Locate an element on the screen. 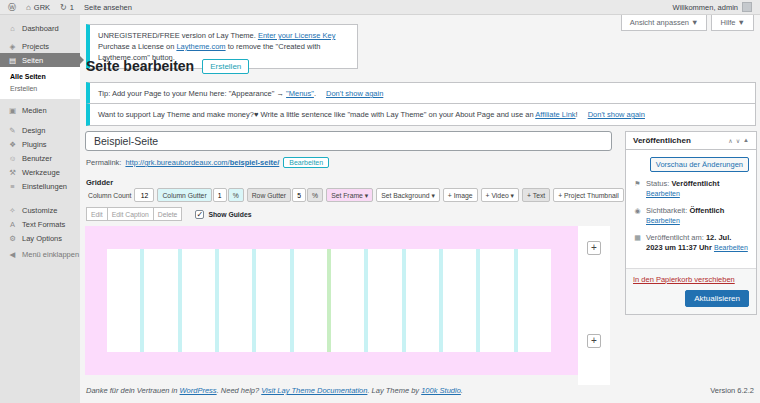 This screenshot has height=403, width=760. sidebar-item-werkzeuge: ⚒ Werkzeuge is located at coordinates (40, 172).